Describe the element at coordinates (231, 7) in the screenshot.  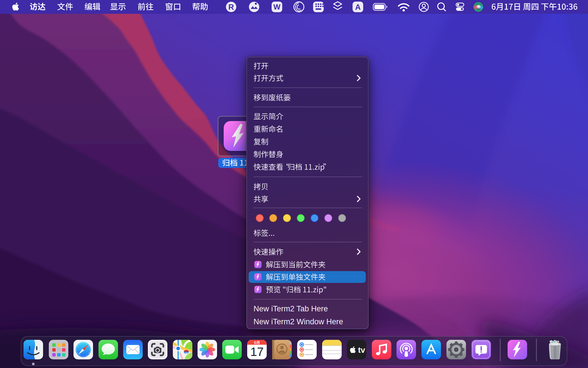
I see `svg-text: R` at that location.